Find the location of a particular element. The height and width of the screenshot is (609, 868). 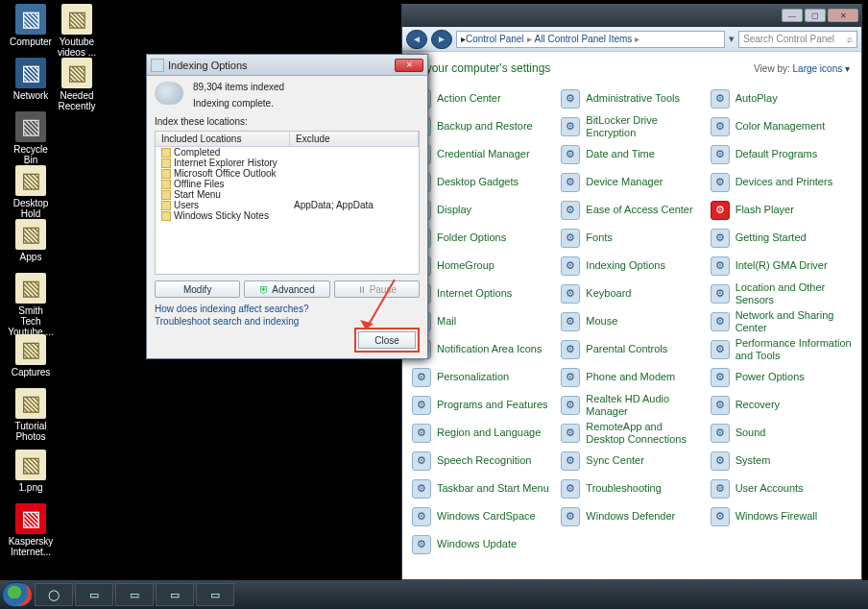

cp-item-autoplay: ⚙AutoPlay is located at coordinates (782, 98).